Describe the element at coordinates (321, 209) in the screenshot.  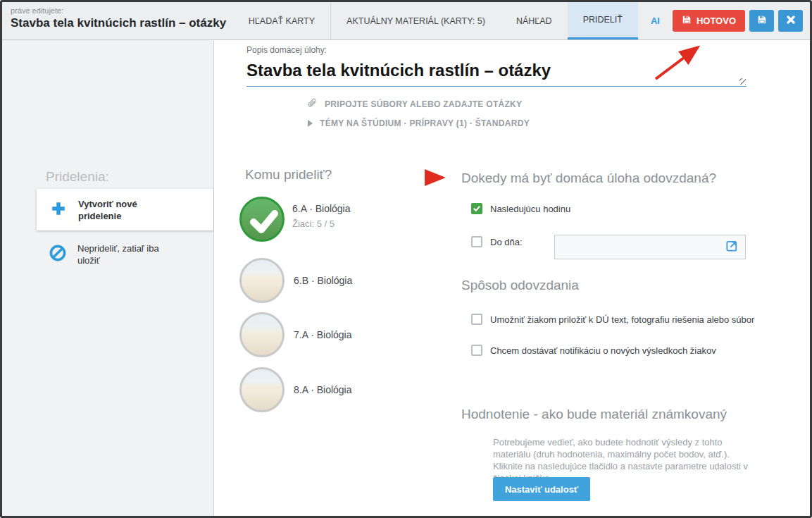
I see `class-name: 6.A · Biológia` at that location.